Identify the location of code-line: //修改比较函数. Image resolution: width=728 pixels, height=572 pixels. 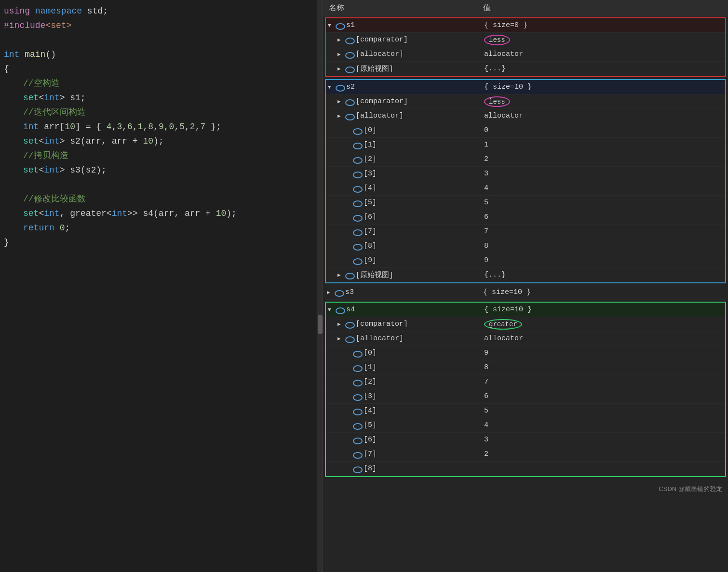
(161, 199).